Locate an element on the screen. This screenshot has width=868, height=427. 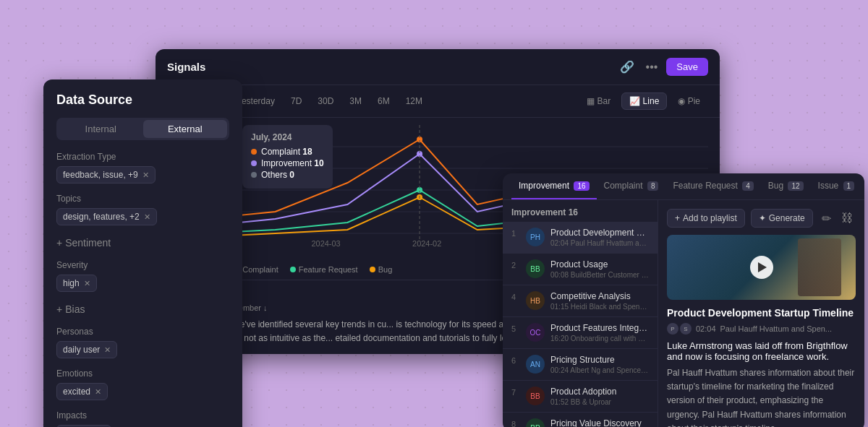
personas-section: Personas daily user ✕ is located at coordinates (143, 342).